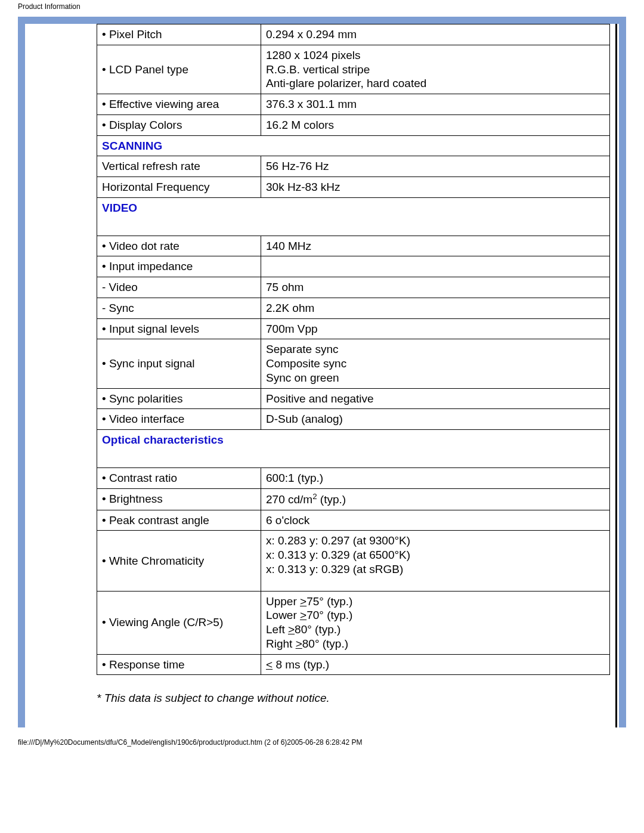 The width and height of the screenshot is (644, 833). What do you see at coordinates (179, 420) in the screenshot?
I see `cell-label: • Video interface` at bounding box center [179, 420].